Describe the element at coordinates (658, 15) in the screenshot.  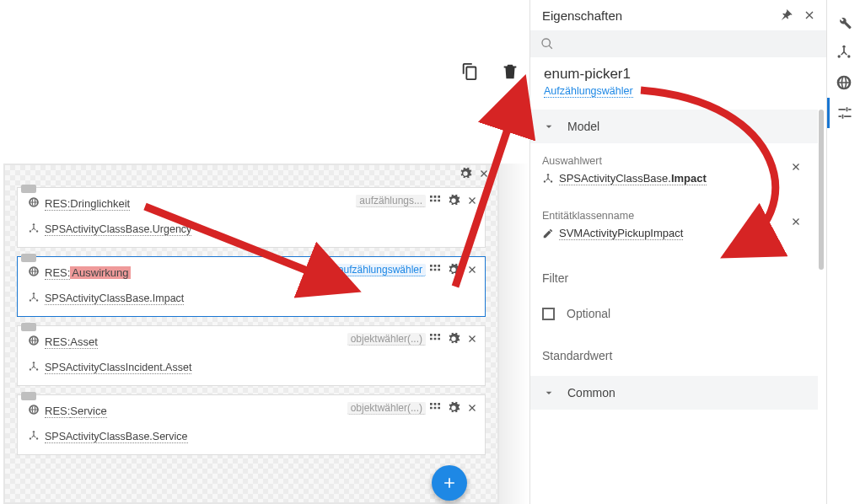
I see `properties-title: Eigenschaften` at that location.